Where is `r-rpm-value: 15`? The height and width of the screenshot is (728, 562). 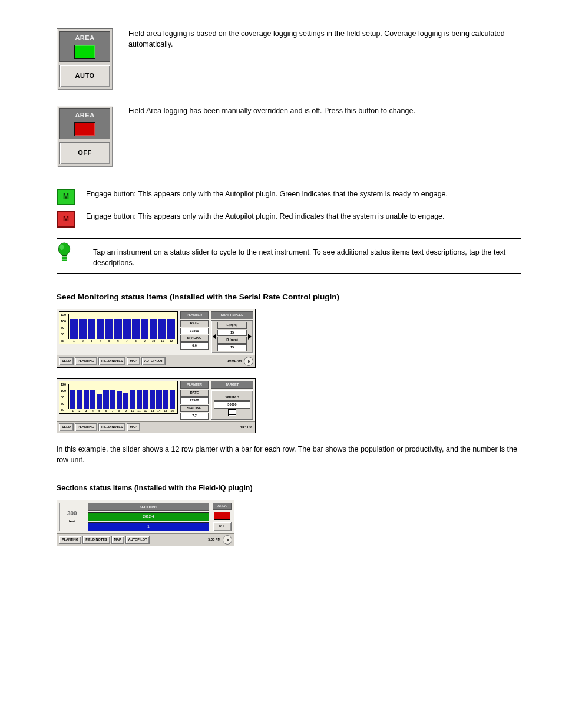
r-rpm-value: 15 is located at coordinates (232, 348).